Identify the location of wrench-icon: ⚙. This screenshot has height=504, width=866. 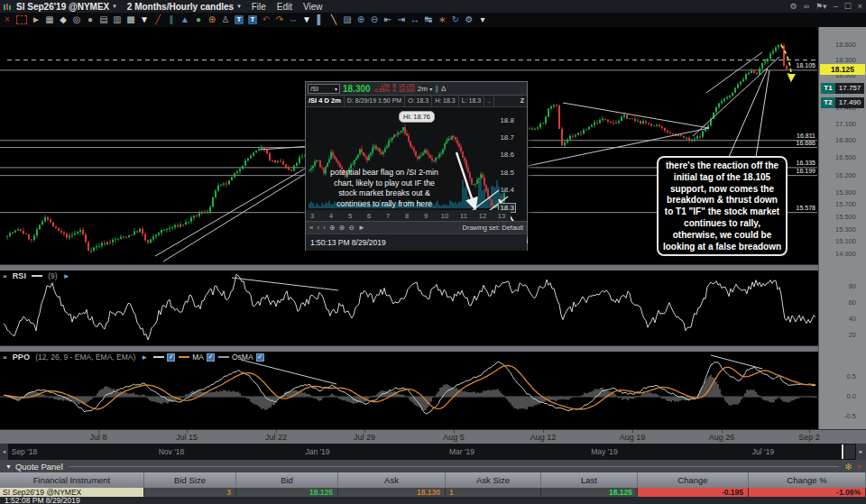
(469, 20).